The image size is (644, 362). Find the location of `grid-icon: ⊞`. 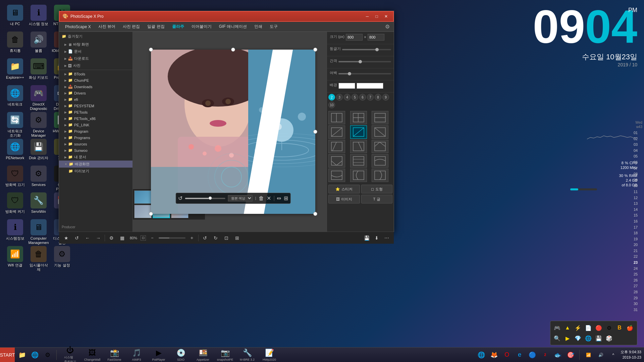

grid-icon: ⊞ is located at coordinates (286, 198).